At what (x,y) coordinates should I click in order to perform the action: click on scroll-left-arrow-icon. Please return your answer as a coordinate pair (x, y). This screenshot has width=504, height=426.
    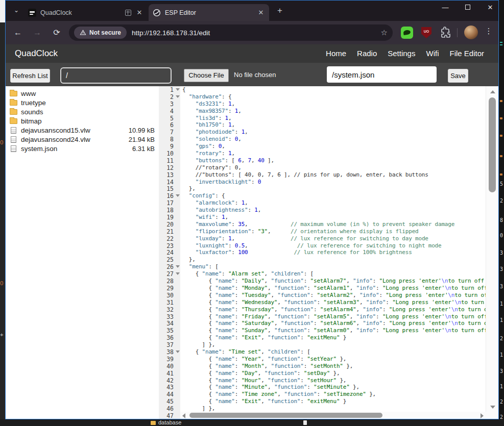
    Looking at the image, I should click on (184, 416).